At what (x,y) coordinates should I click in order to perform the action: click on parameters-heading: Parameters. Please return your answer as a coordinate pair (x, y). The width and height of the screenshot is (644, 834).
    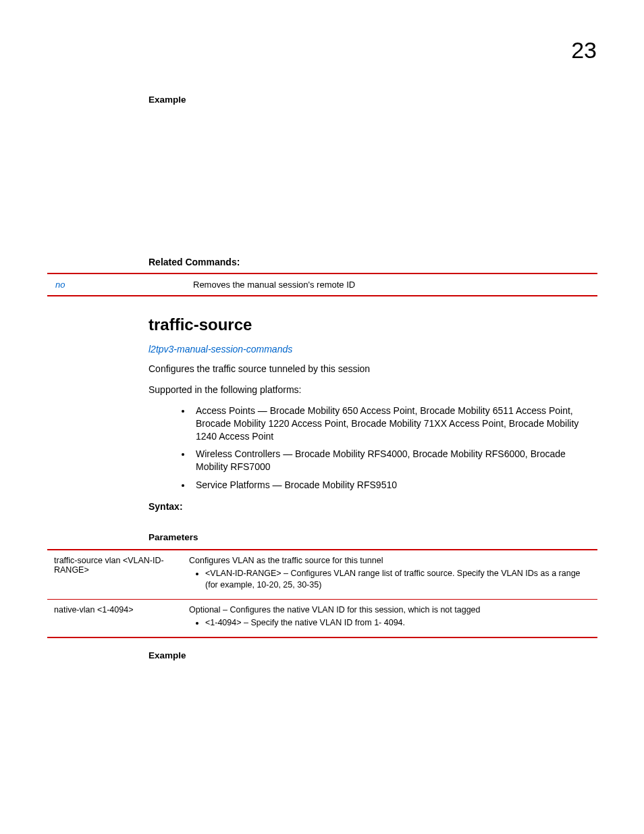
    Looking at the image, I should click on (373, 538).